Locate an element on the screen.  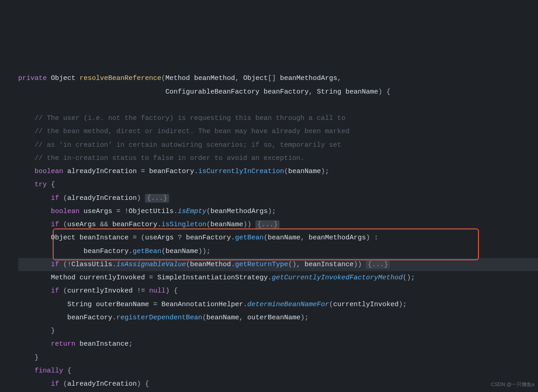
highlight-annotation is located at coordinates (266, 244).